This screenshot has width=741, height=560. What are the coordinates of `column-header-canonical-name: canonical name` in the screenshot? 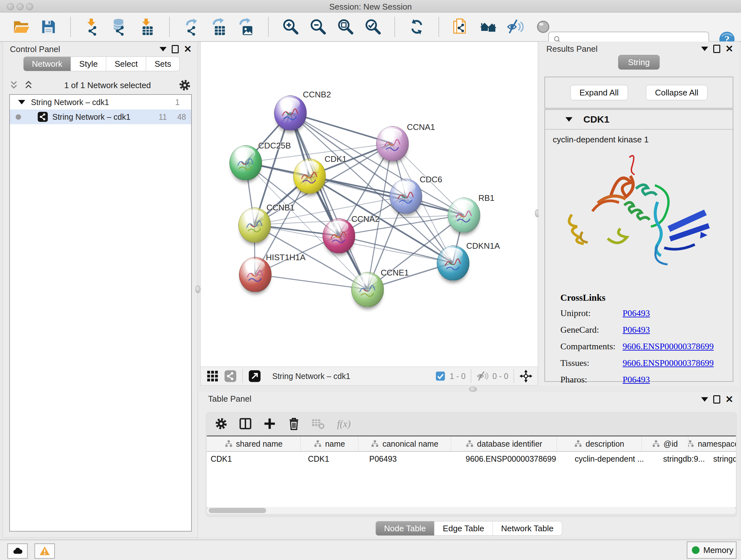 It's located at (405, 444).